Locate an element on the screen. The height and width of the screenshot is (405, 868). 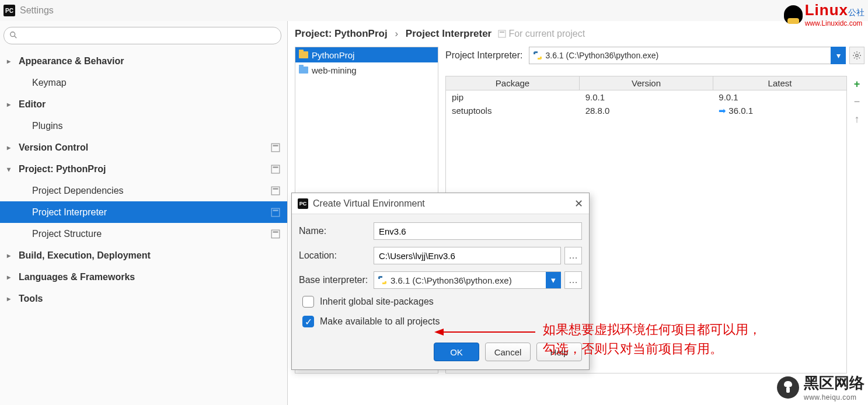
add-package-button: + is located at coordinates (857, 84).